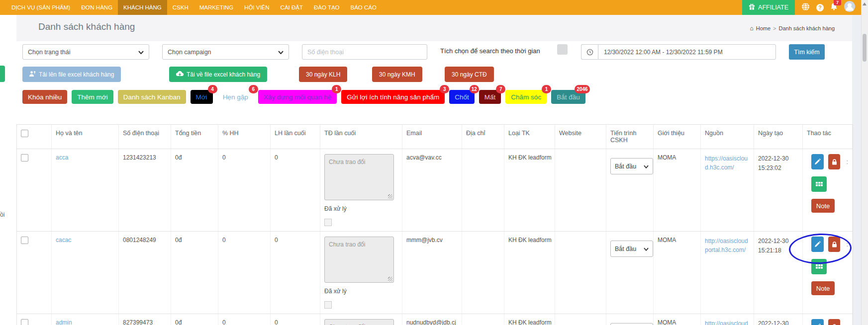 This screenshot has width=868, height=325. I want to click on top-navbar: DỊCH VỤ (SẢN PHẨM) ĐƠN HÀNG KHÁCH HÀNG C…, so click(431, 7).